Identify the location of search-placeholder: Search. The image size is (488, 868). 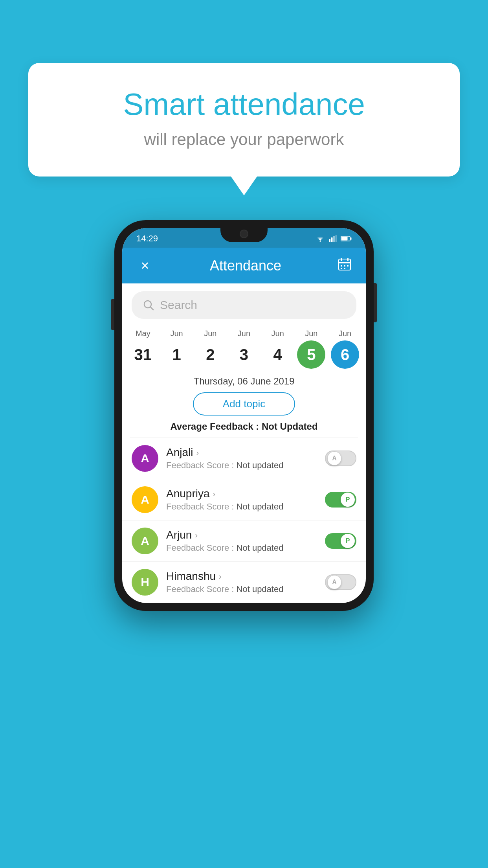
(178, 305).